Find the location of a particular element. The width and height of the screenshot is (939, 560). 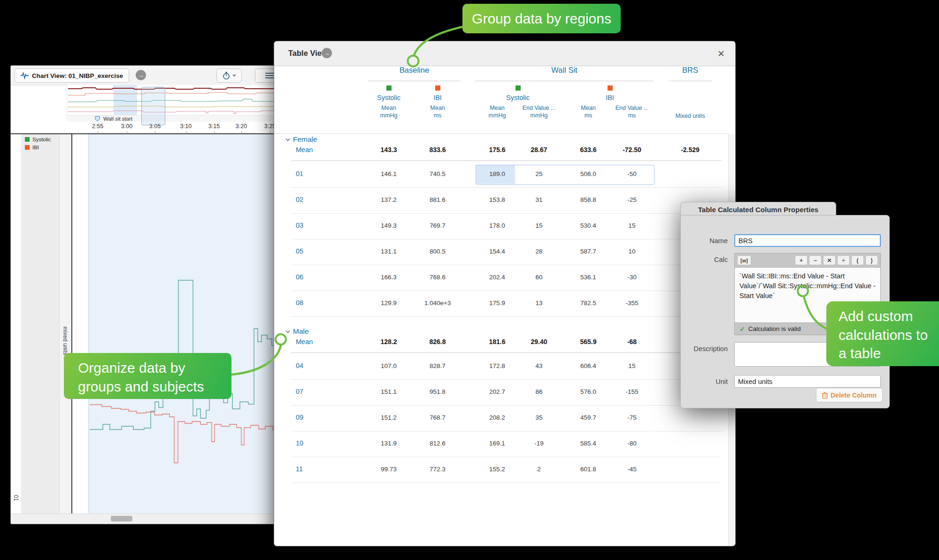

cell-value: 35 is located at coordinates (539, 418).